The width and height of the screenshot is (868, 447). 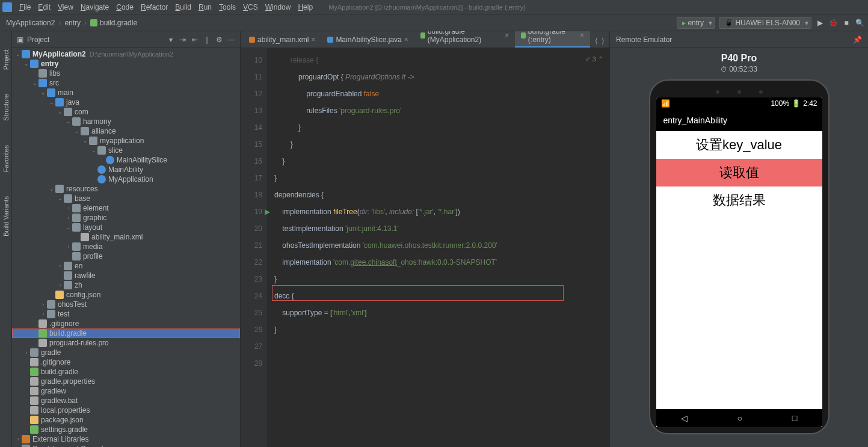 What do you see at coordinates (594, 59) in the screenshot?
I see `inspection-badge: ✓ 3 ⌃` at bounding box center [594, 59].